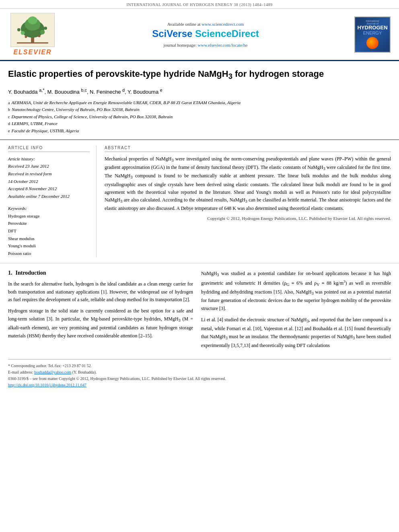 This screenshot has height=532, width=399. I want to click on homepage-link: www.elsevier.com/locate/he, so click(223, 45).